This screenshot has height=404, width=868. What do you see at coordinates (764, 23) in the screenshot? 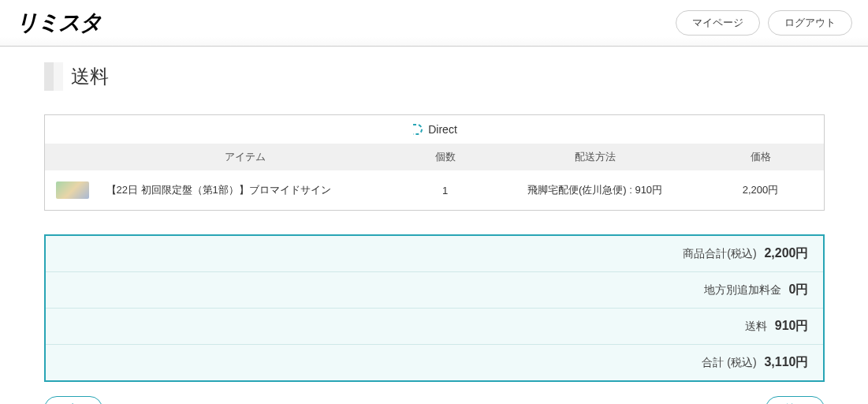
I see `header-buttons: マイページ ログアウト` at bounding box center [764, 23].